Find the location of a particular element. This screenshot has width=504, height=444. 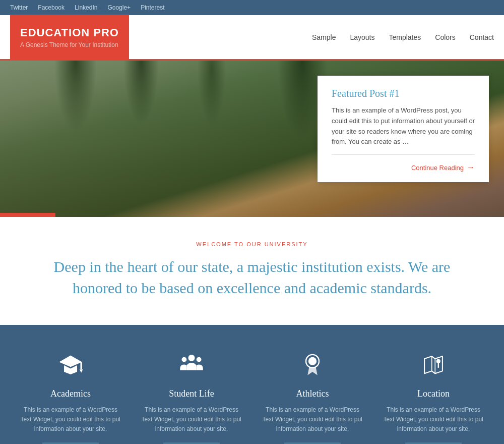

feature-location-desc: This is an example of a WordPress Text W… is located at coordinates (433, 420).